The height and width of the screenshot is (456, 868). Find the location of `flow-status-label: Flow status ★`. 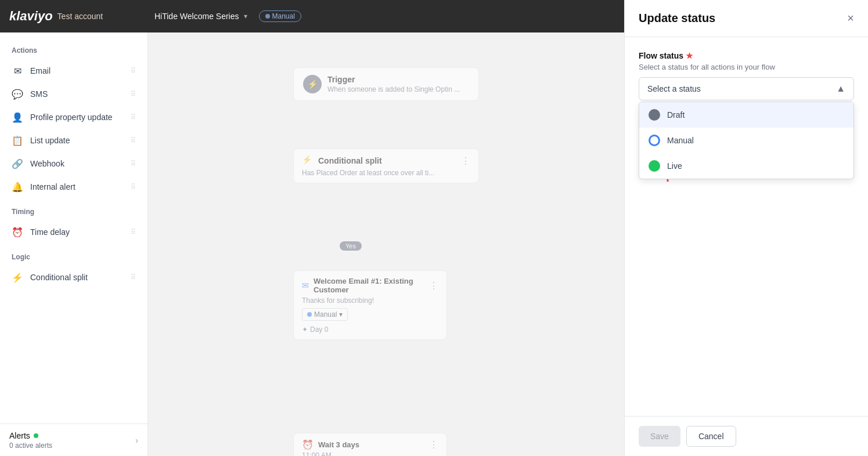

flow-status-label: Flow status ★ is located at coordinates (747, 56).